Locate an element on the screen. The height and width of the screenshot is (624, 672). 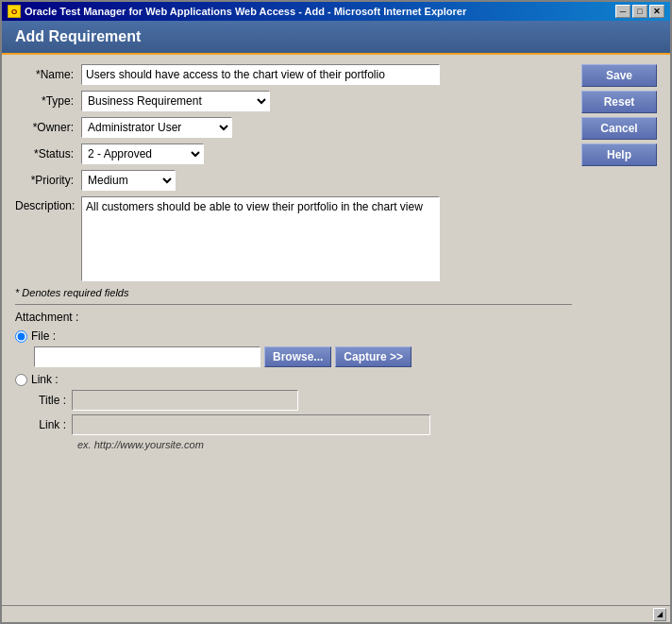
owner-select: Administrator User is located at coordinates (157, 127).